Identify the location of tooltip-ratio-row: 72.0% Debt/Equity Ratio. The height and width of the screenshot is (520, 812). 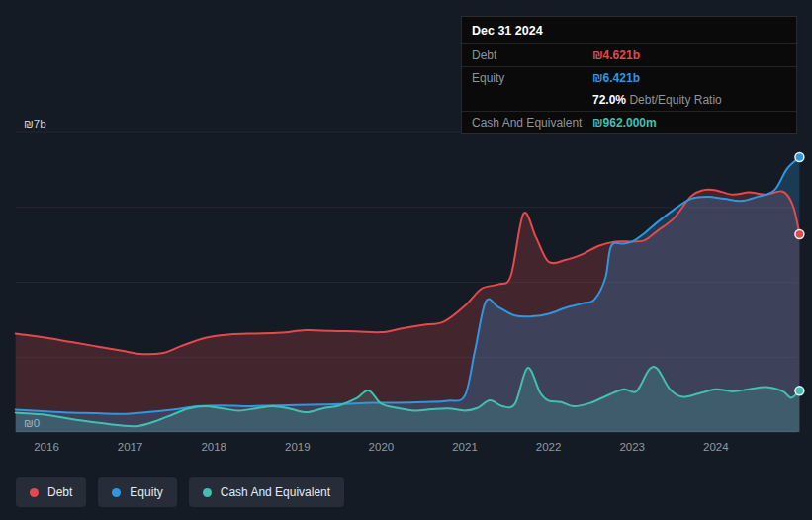
(629, 101).